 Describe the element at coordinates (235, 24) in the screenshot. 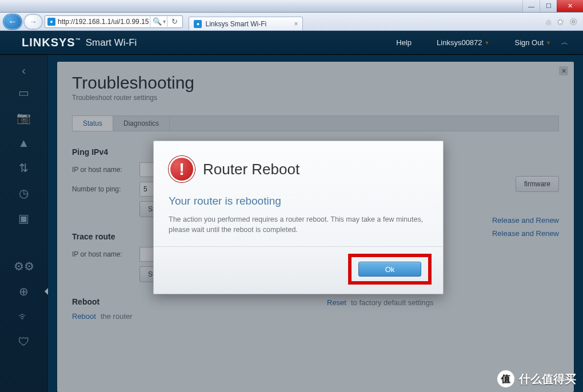

I see `tab-title: Linksys Smart Wi-Fi` at that location.